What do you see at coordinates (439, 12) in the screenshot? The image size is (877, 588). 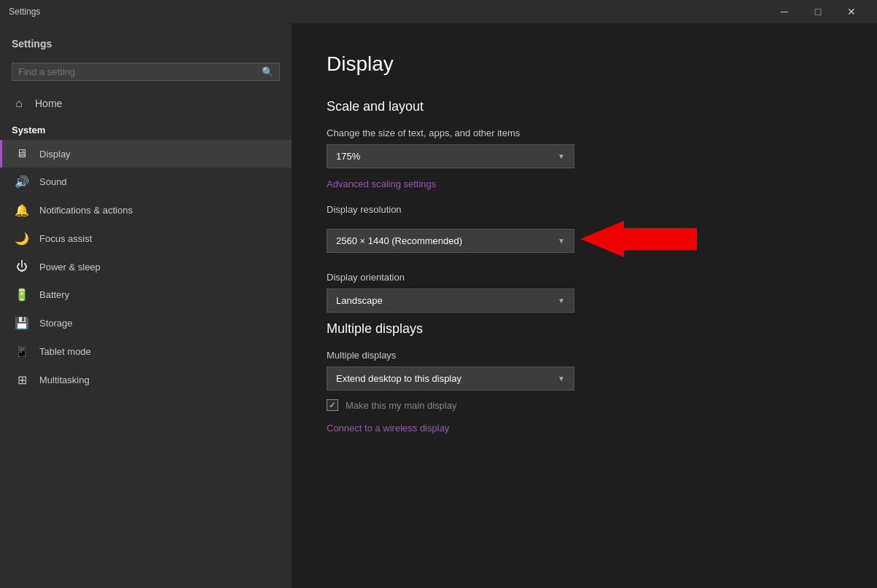 I see `titlebar: Settings ─ □ ✕` at bounding box center [439, 12].